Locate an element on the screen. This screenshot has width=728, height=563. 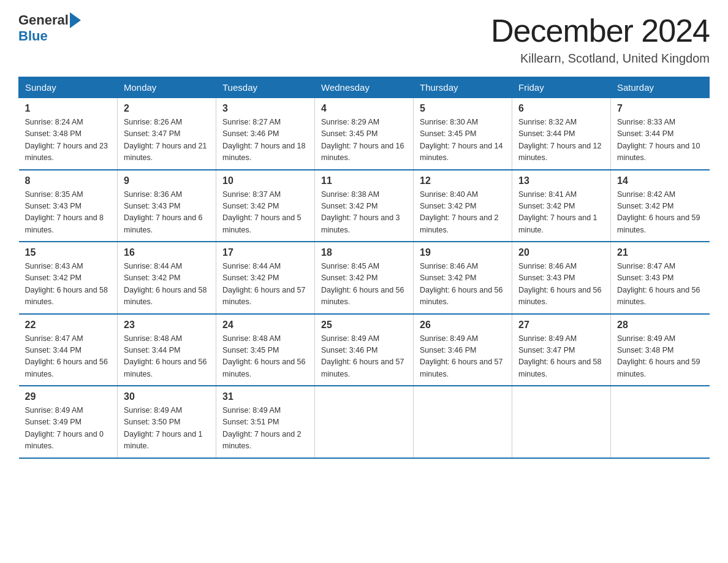
logo-general-text: General is located at coordinates (44, 20).